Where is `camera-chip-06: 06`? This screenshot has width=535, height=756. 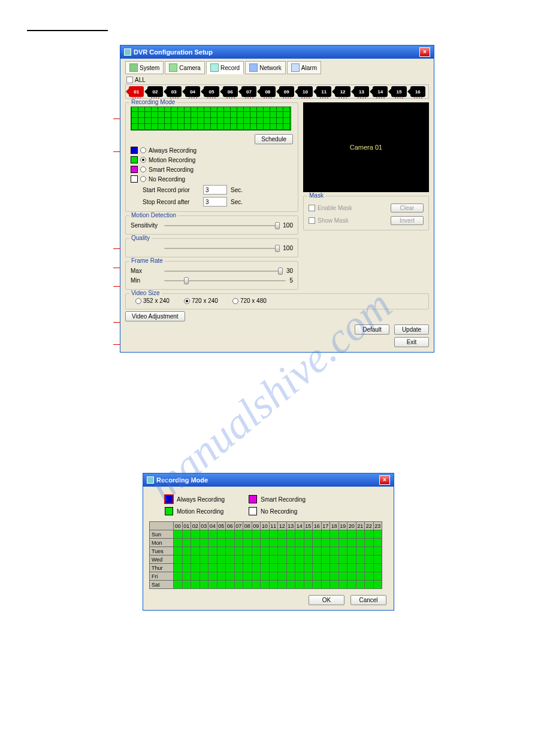 camera-chip-06: 06 is located at coordinates (230, 92).